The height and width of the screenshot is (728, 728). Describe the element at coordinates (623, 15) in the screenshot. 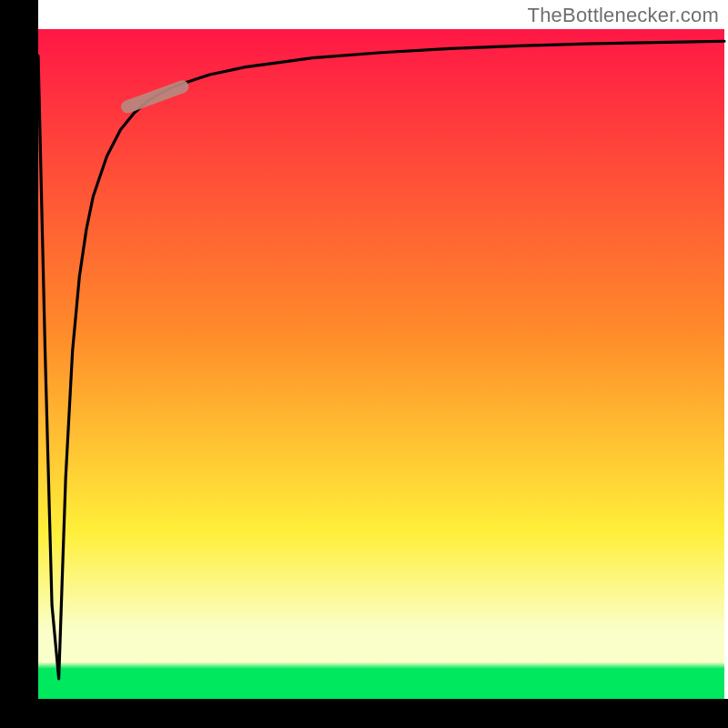

I see `watermark-label: TheBottlenecker.com` at that location.